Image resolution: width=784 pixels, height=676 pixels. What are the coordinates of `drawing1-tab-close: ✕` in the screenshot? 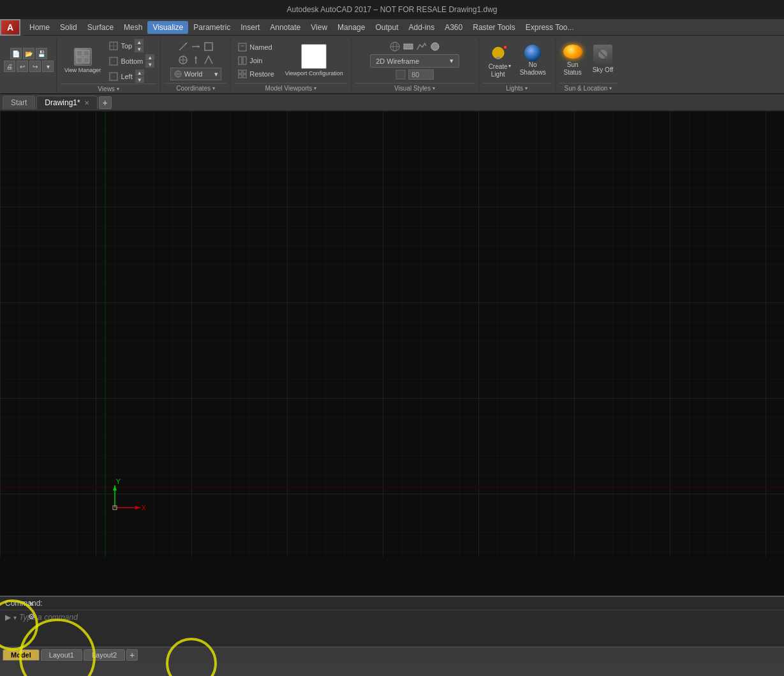 It's located at (87, 103).